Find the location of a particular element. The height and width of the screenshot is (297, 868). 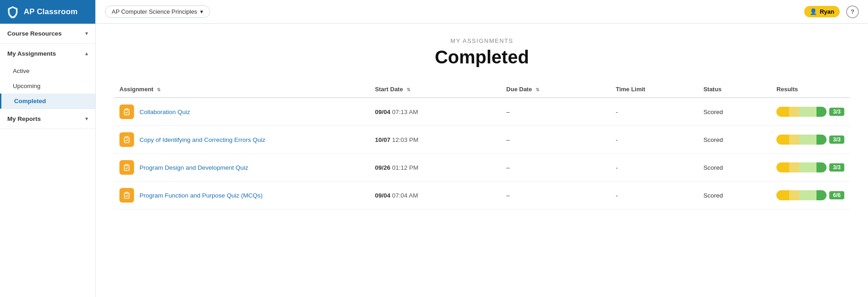

my-assignments-label: My Assignments is located at coordinates (32, 54).